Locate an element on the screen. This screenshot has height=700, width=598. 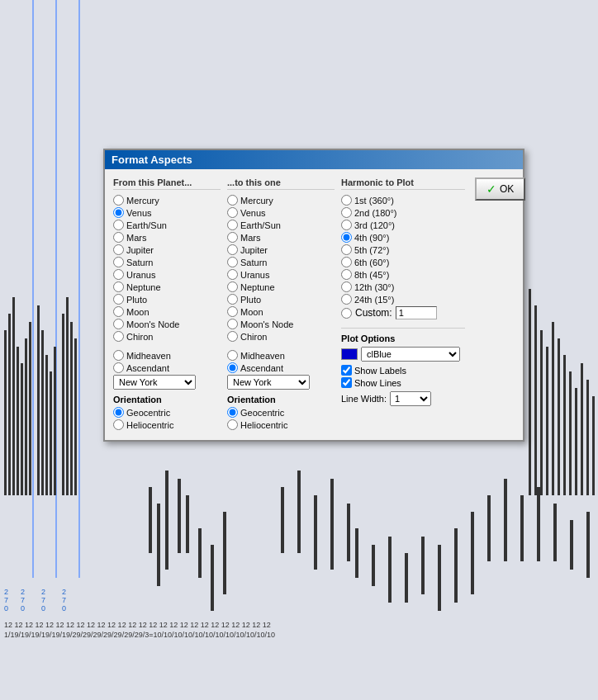
harmonic-12th: 12th (30°) is located at coordinates (403, 287).